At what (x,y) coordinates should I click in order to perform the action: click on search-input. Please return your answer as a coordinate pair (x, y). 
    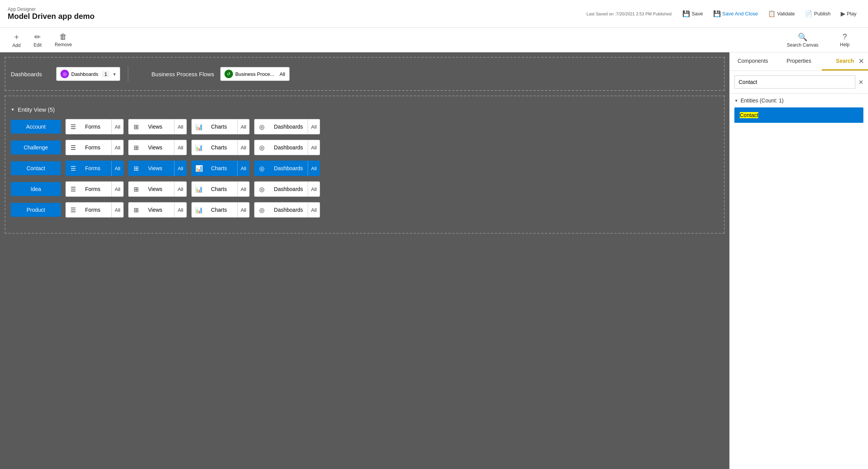
    Looking at the image, I should click on (795, 82).